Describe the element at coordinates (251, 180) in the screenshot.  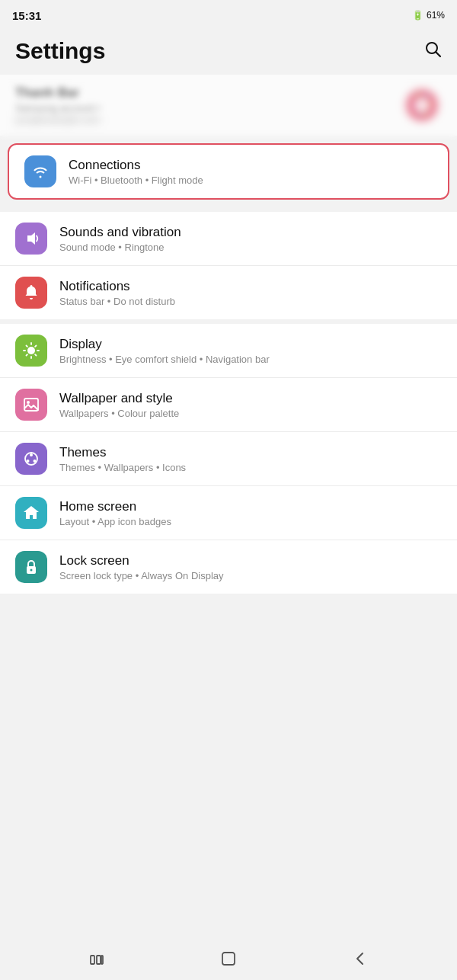
I see `connections-subtitle: Wi-Fi • Bluetooth • Flight mode` at that location.